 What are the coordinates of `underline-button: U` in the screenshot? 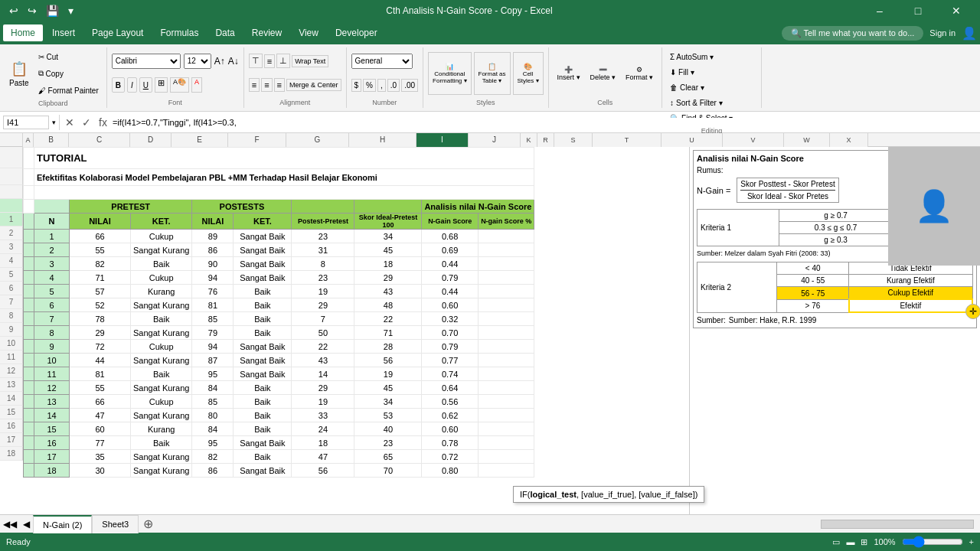 It's located at (145, 85).